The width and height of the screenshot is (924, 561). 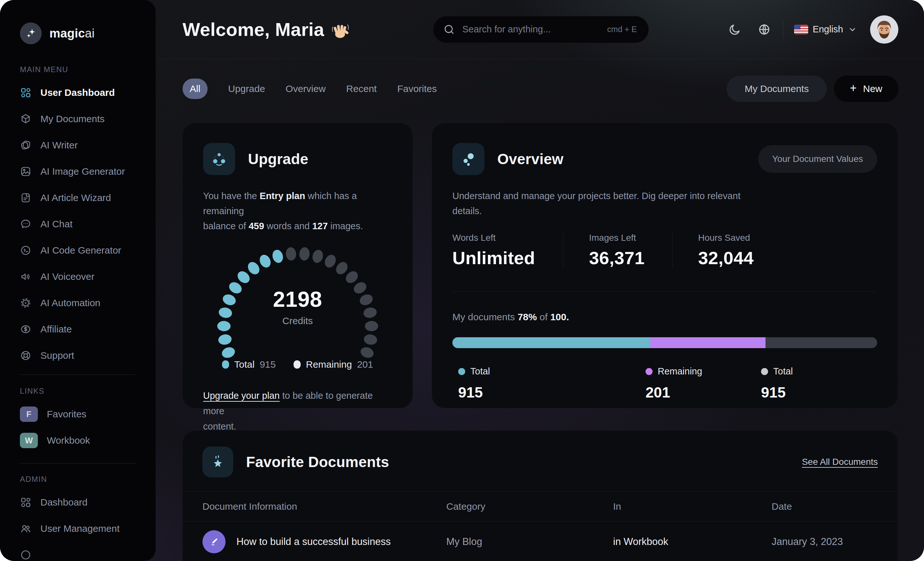 I want to click on tab-overview: Overview, so click(x=305, y=88).